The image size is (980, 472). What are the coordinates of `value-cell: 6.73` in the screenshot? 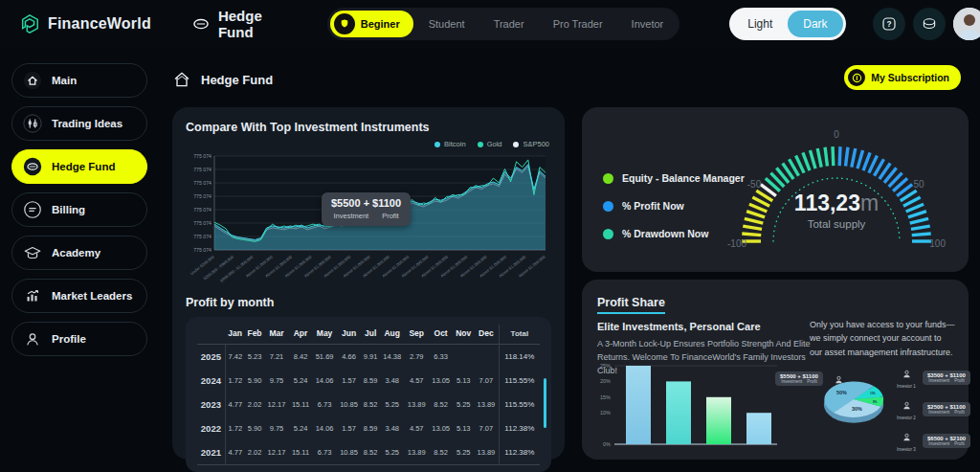 It's located at (323, 404).